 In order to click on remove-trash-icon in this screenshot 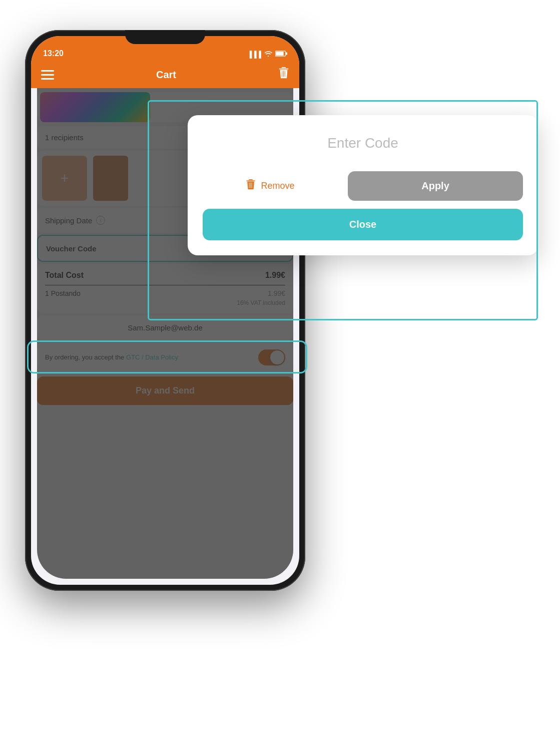, I will do `click(251, 186)`.